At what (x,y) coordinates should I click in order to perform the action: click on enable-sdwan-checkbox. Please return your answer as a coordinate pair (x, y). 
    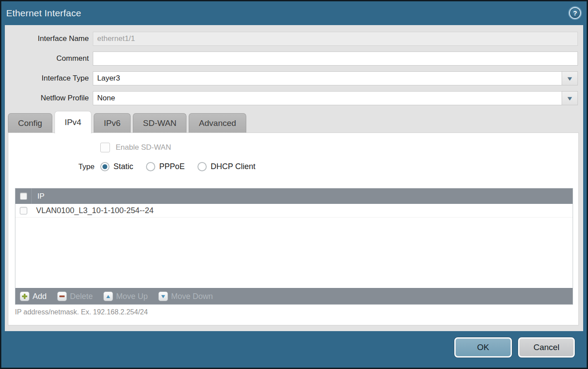
    Looking at the image, I should click on (105, 148).